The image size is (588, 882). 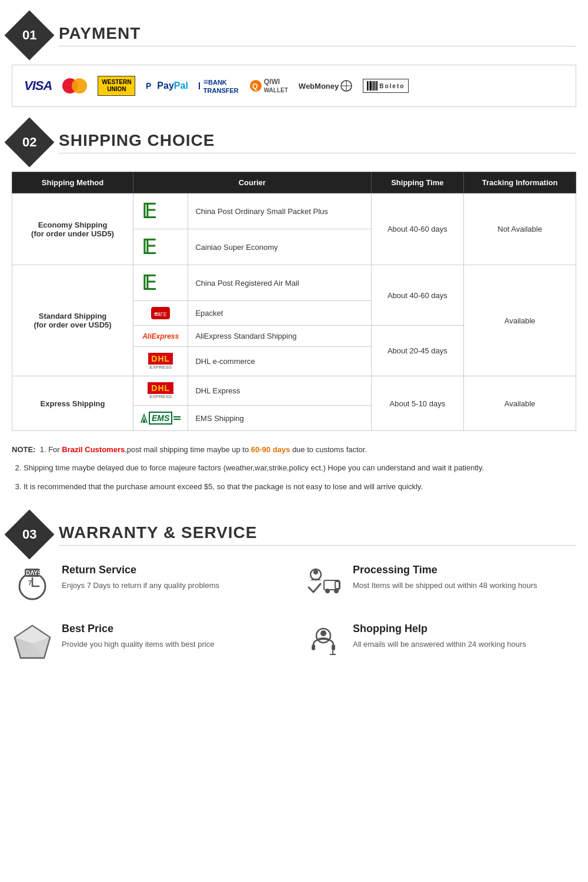 What do you see at coordinates (417, 403) in the screenshot?
I see `express-time: About 5-10 days` at bounding box center [417, 403].